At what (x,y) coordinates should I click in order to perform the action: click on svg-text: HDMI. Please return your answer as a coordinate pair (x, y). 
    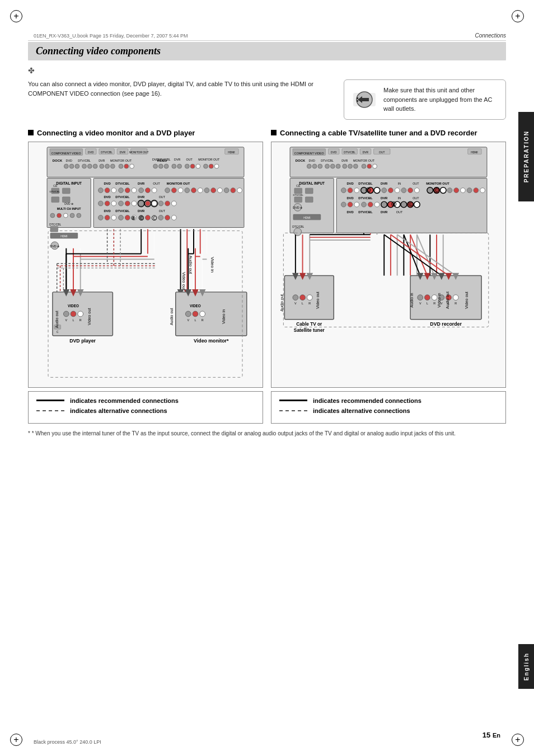
    Looking at the image, I should click on (474, 152).